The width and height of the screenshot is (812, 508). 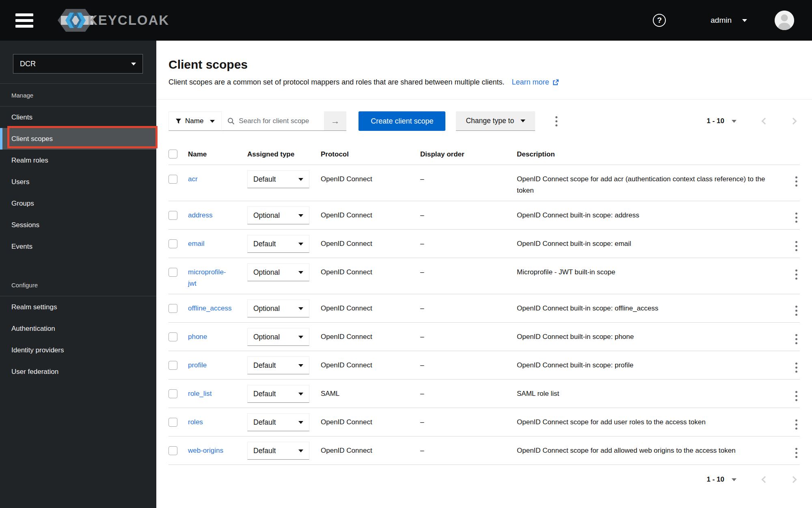 I want to click on sidebar-item-users: Users, so click(x=78, y=182).